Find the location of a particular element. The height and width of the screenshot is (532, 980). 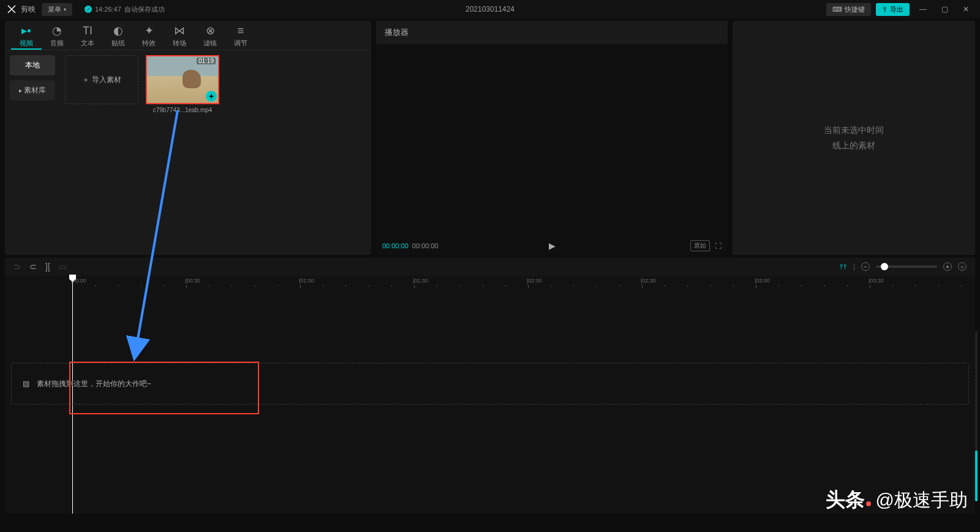

project-title: 202103011424 is located at coordinates (490, 9).